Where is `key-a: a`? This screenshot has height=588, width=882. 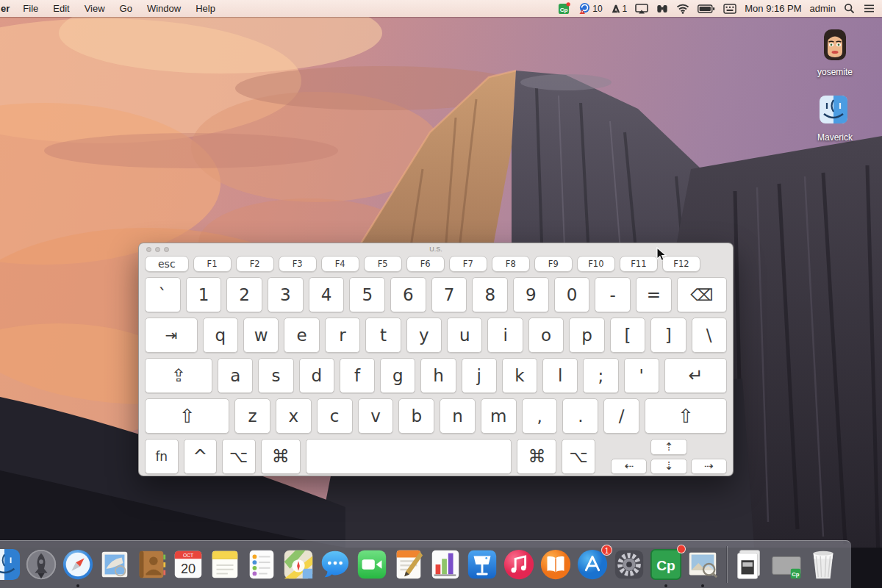
key-a: a is located at coordinates (235, 376).